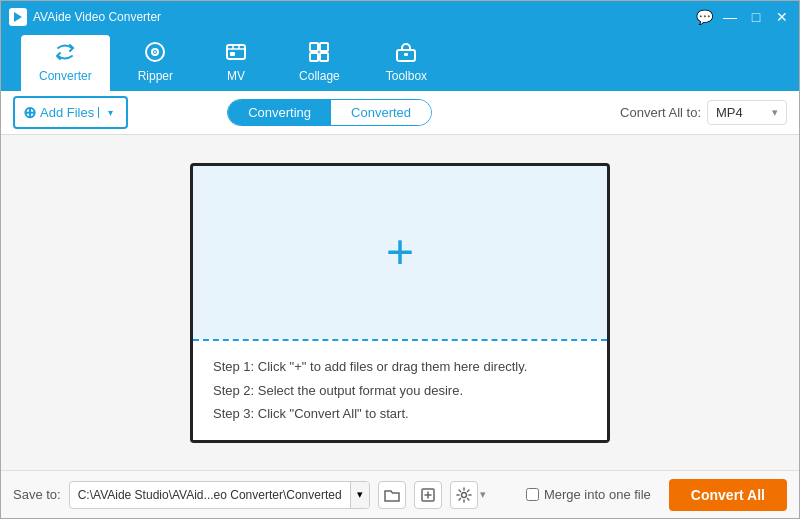 This screenshot has height=519, width=800. I want to click on nav-converter-label: Converter, so click(66, 76).